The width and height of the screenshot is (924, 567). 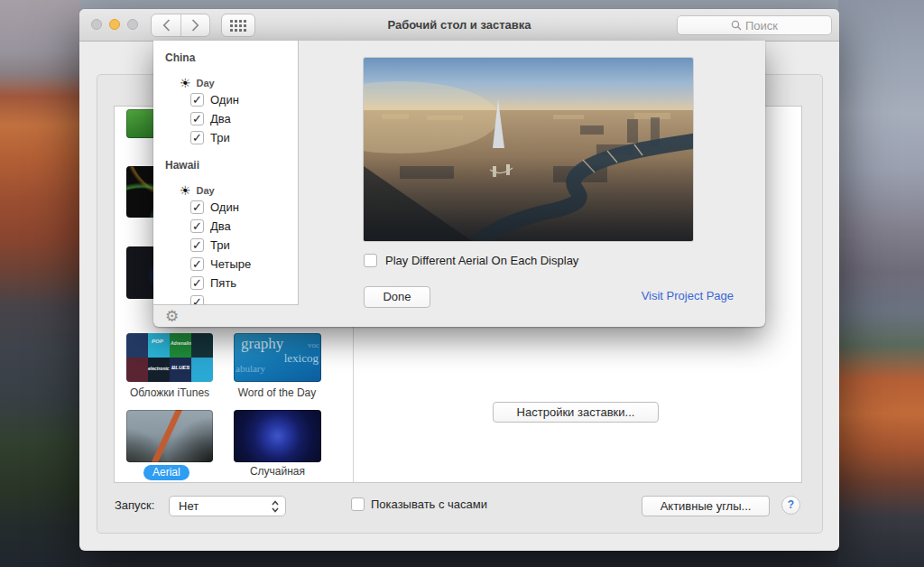 What do you see at coordinates (170, 436) in the screenshot?
I see `screensaver-thumb-aerial` at bounding box center [170, 436].